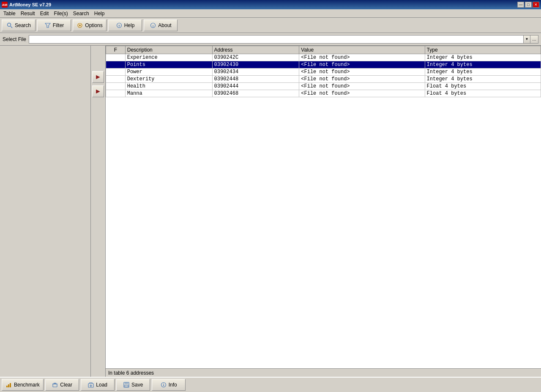 The image size is (541, 392). What do you see at coordinates (98, 385) in the screenshot?
I see `load-button: Load` at bounding box center [98, 385].